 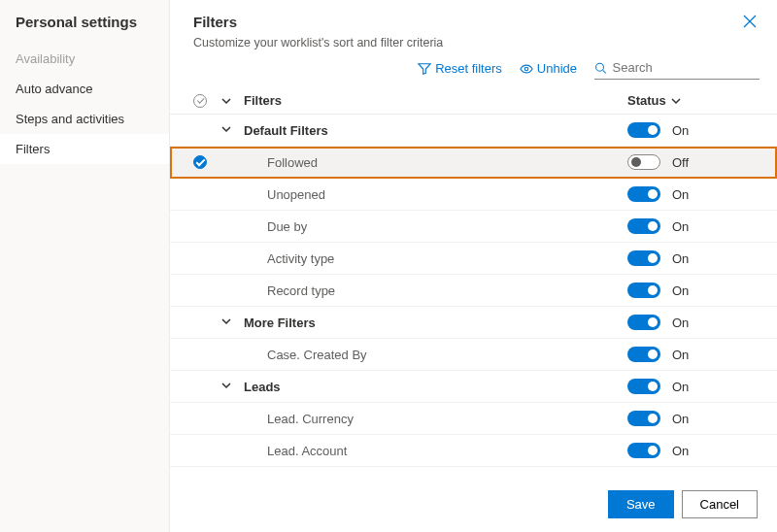 I want to click on footer: Save Cancel, so click(x=474, y=507).